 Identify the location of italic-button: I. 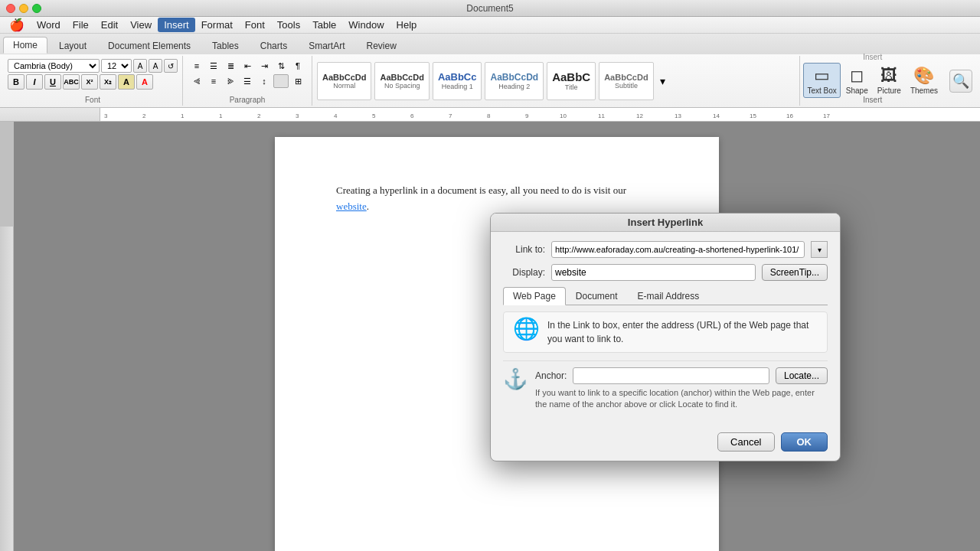
(34, 82).